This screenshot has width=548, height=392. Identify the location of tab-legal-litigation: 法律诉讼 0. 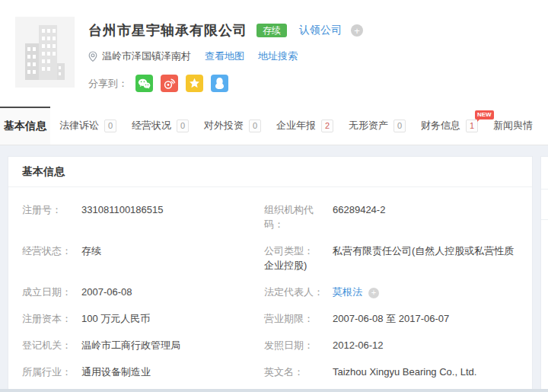
(88, 126).